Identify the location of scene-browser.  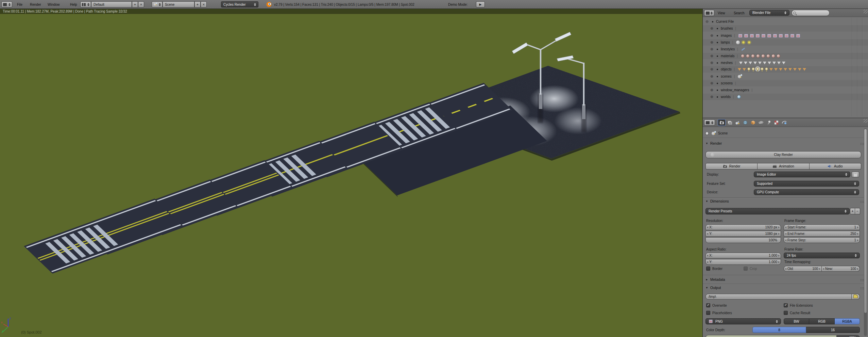
(157, 4).